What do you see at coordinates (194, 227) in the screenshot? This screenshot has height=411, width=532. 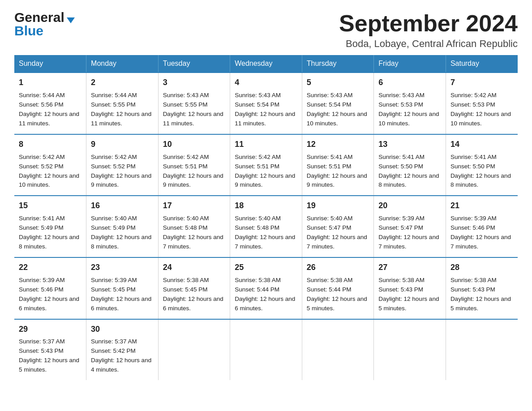 I see `calendar-cell: 17Sunrise: 5:40 AMSunset: 5:48 PMDayligh…` at bounding box center [194, 227].